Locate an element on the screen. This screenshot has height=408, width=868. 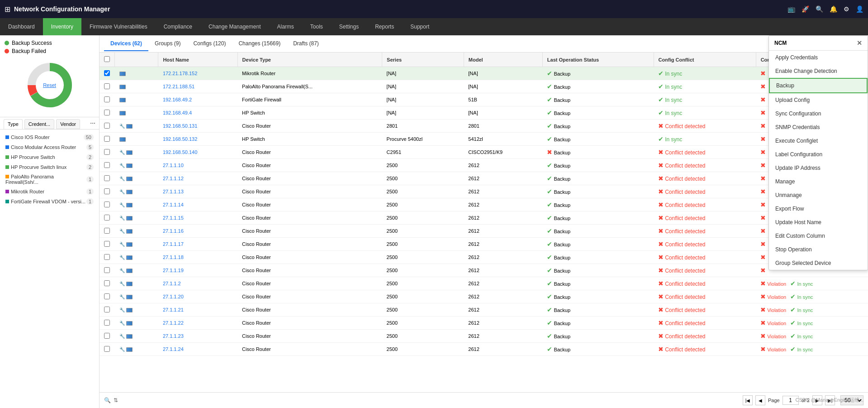
settings-icon: ⚙ is located at coordinates (847, 9).